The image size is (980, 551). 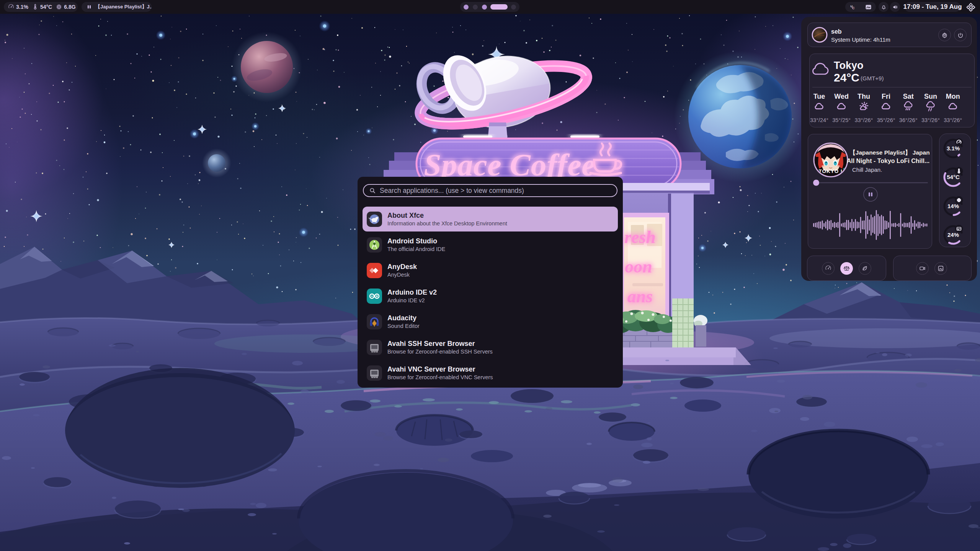 I want to click on svg-text: 3.1%, so click(x=953, y=148).